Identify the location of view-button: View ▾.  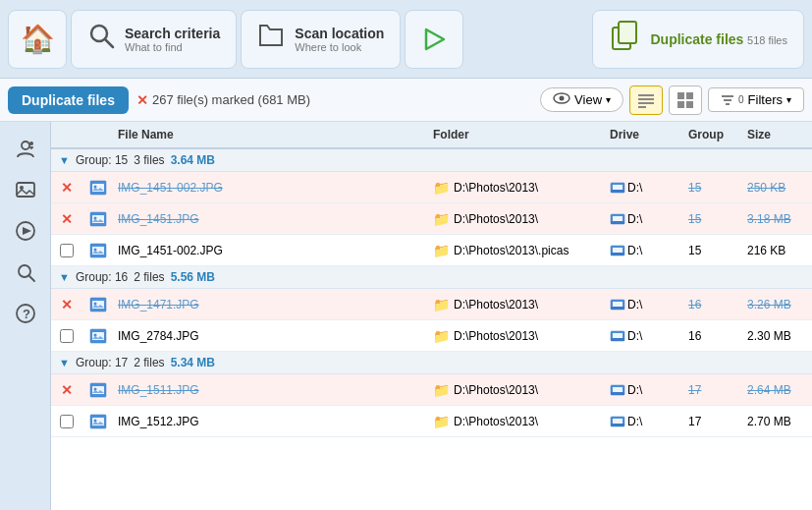
(581, 100).